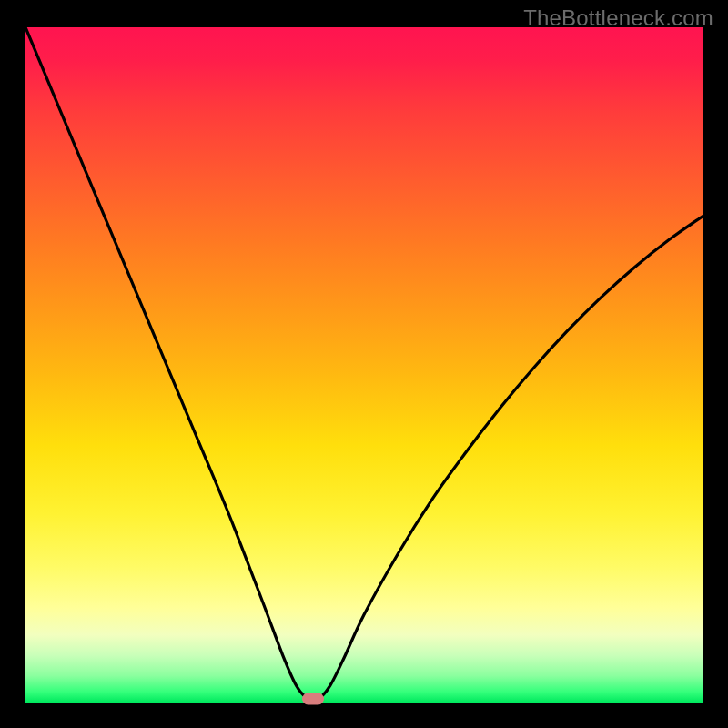 The image size is (728, 728). Describe the element at coordinates (313, 699) in the screenshot. I see `minimum-marker` at that location.